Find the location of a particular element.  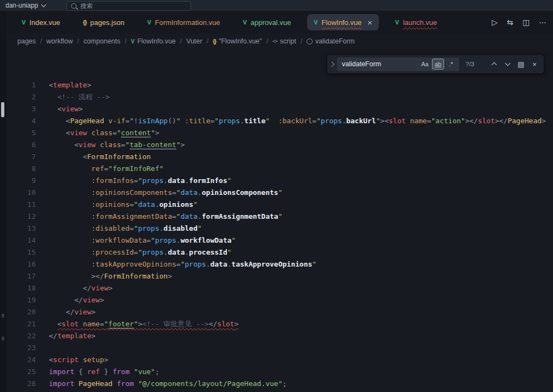

json-file-icon: {} is located at coordinates (85, 22).